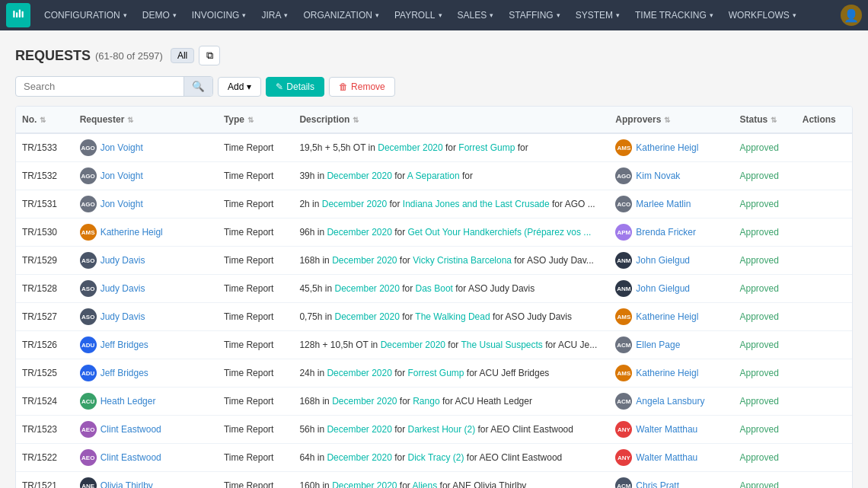 The width and height of the screenshot is (868, 488). Describe the element at coordinates (451, 233) in the screenshot. I see `cell-description: 96h in December 2020 for Get Out Your Ha…` at that location.